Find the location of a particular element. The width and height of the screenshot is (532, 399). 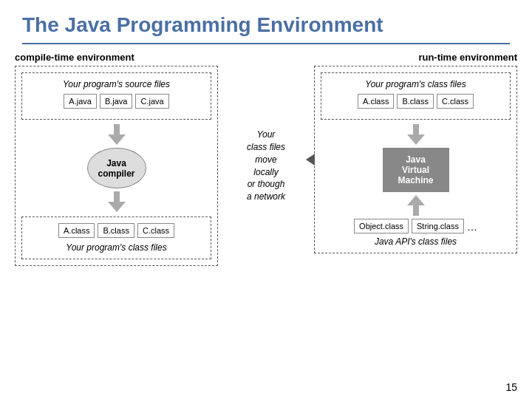

output-files-label: Your program's class files is located at coordinates (117, 248).